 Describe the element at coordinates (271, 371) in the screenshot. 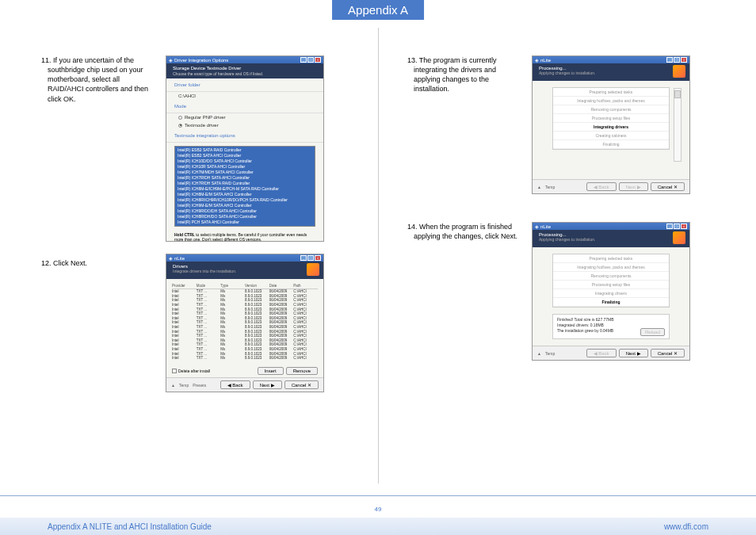

I see `insert-button: Insert` at that location.